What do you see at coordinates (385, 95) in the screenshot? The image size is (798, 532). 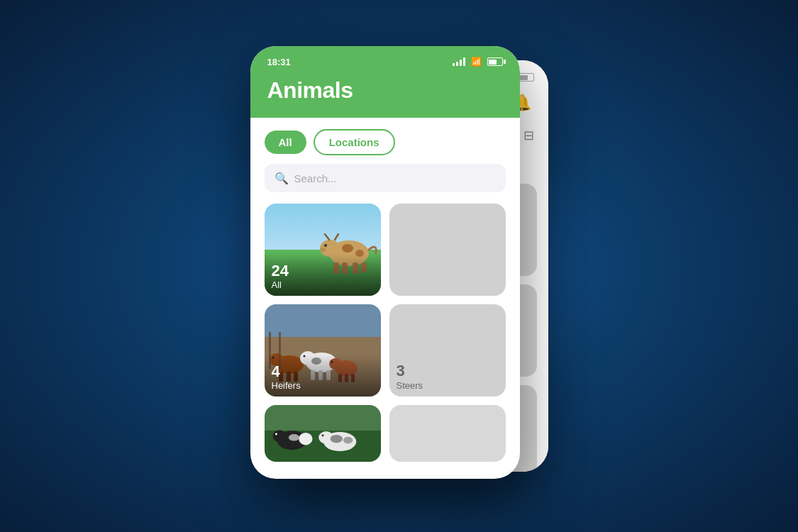 I see `header-title-row: Animals` at bounding box center [385, 95].